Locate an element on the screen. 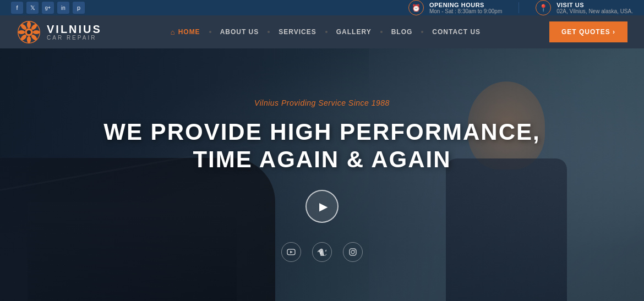 The width and height of the screenshot is (644, 301). visit-us-label: VISIT US is located at coordinates (594, 5).